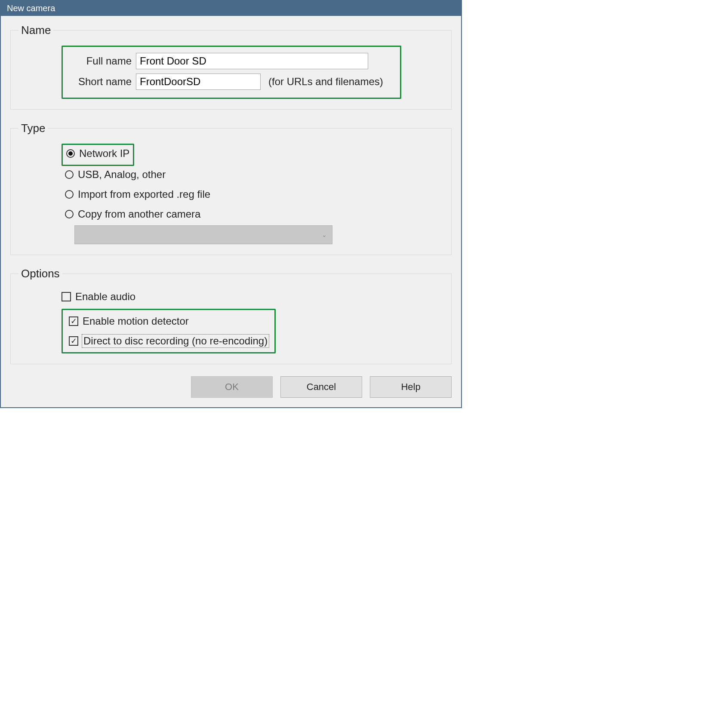  What do you see at coordinates (326, 82) in the screenshot?
I see `short-name-hint: (for URLs and filenames)` at bounding box center [326, 82].